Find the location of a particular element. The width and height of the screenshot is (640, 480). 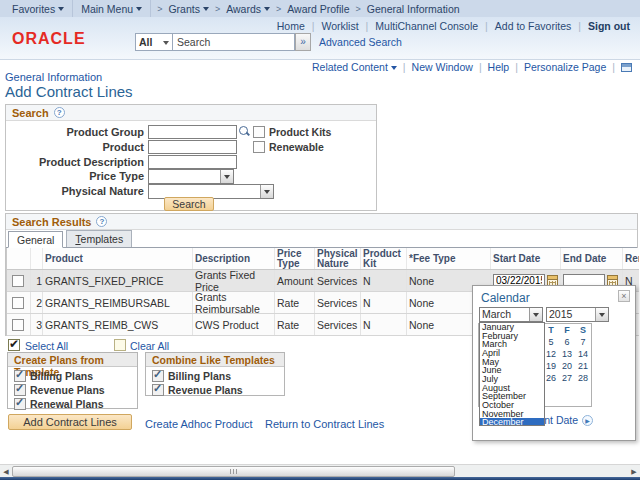

horizontal-scrollbar: ◀ ▶ is located at coordinates (320, 470).